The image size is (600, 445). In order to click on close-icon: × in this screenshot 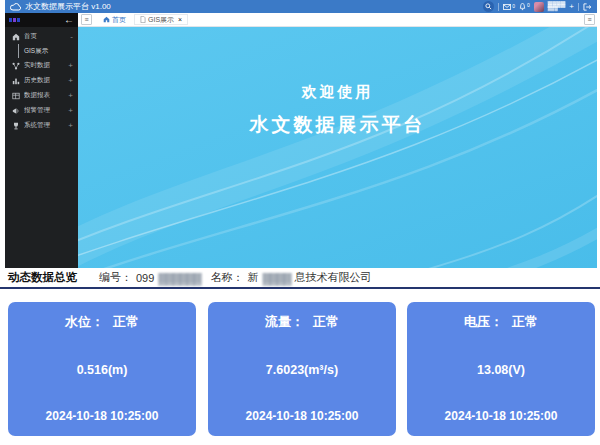, I will do `click(180, 20)`.